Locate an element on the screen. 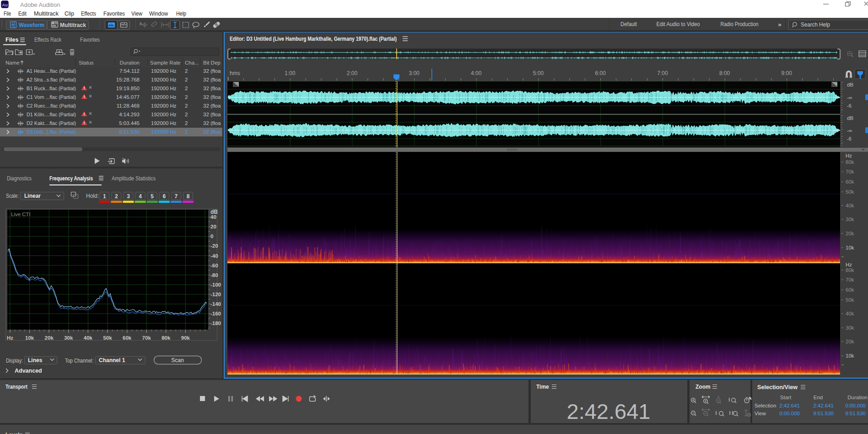 The height and width of the screenshot is (434, 868). svg-text: Effects is located at coordinates (89, 14).